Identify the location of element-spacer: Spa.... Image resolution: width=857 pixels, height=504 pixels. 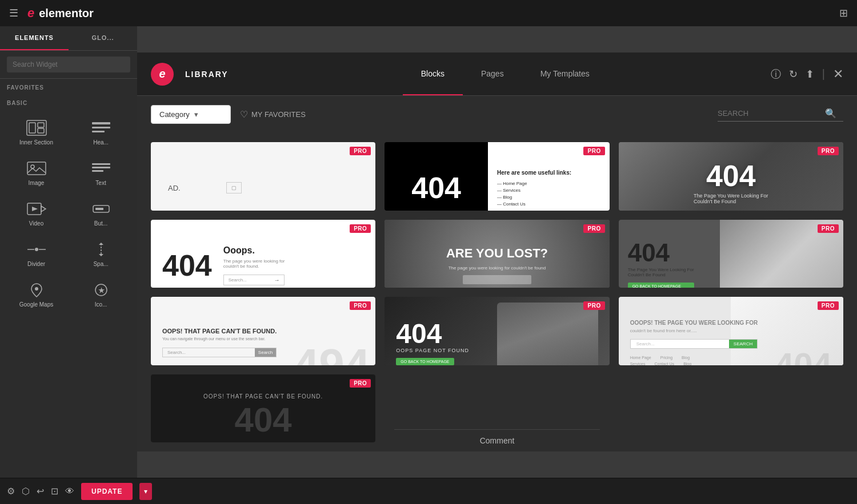
(101, 253).